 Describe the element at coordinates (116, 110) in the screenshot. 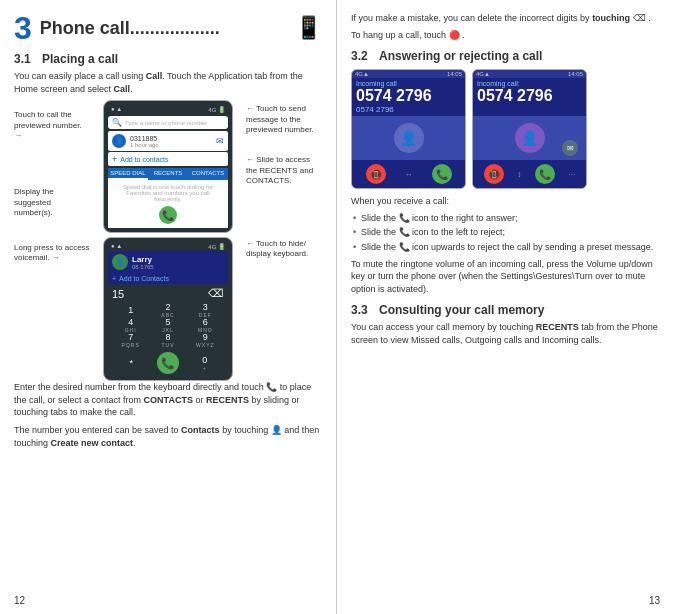

I see `status-left-1: ● ▲` at that location.